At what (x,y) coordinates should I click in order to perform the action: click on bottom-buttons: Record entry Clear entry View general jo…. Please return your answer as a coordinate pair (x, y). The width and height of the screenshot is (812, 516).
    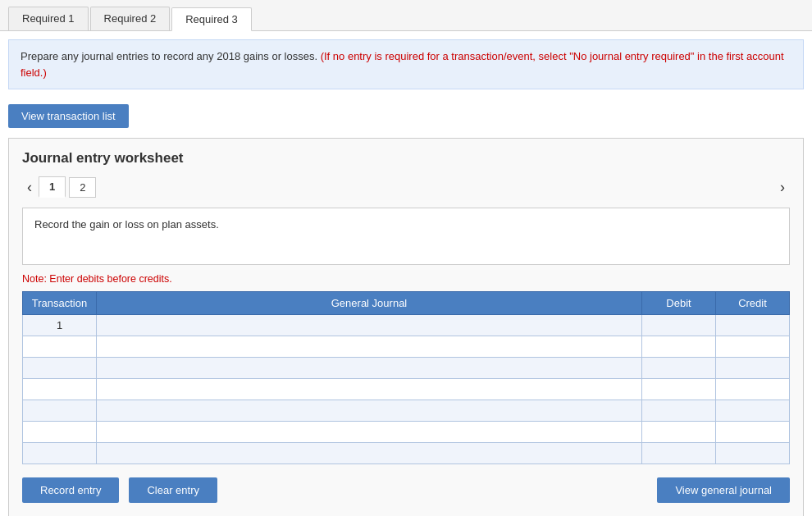
    Looking at the image, I should click on (406, 491).